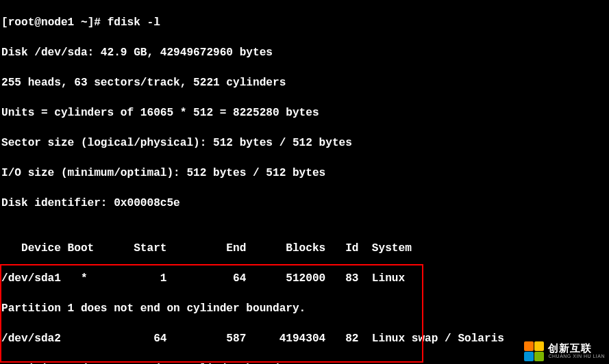 The height and width of the screenshot is (364, 609). What do you see at coordinates (304, 363) in the screenshot?
I see `ptable-warn-2: Partition 2 does not end on cylinder bou…` at bounding box center [304, 363].